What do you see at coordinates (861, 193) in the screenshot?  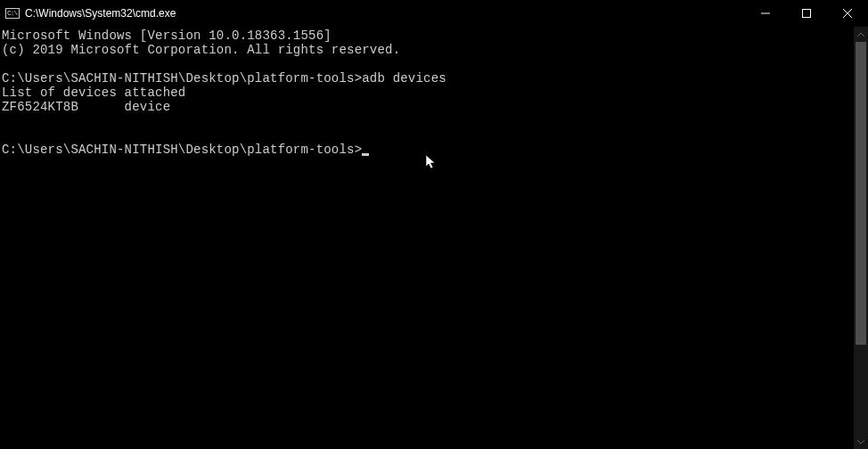 I see `scroll-thumb` at bounding box center [861, 193].